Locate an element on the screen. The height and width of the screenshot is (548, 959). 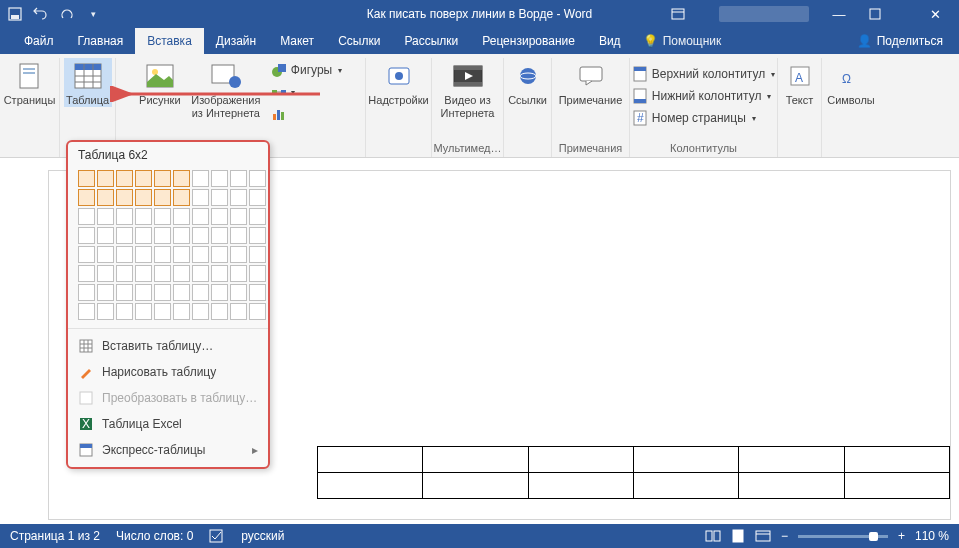
share-button: 👤Поделиться is located at coordinates (900, 41).